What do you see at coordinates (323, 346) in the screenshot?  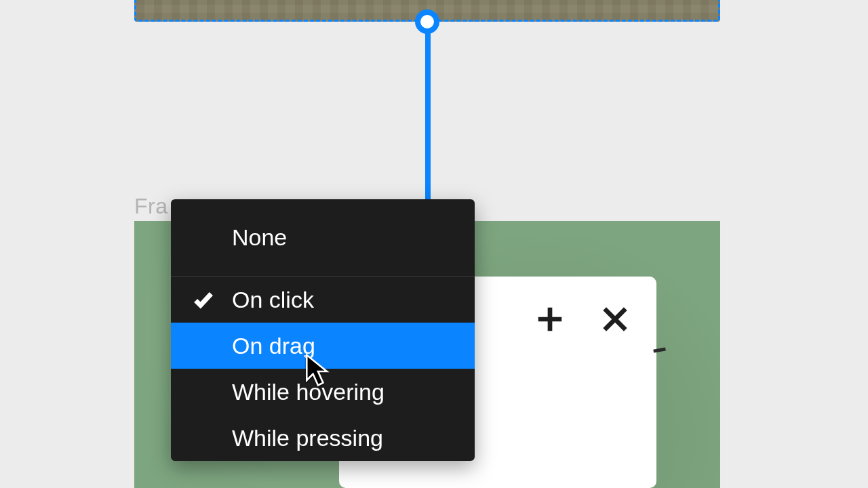 I see `menu-item-on-drag: On drag` at bounding box center [323, 346].